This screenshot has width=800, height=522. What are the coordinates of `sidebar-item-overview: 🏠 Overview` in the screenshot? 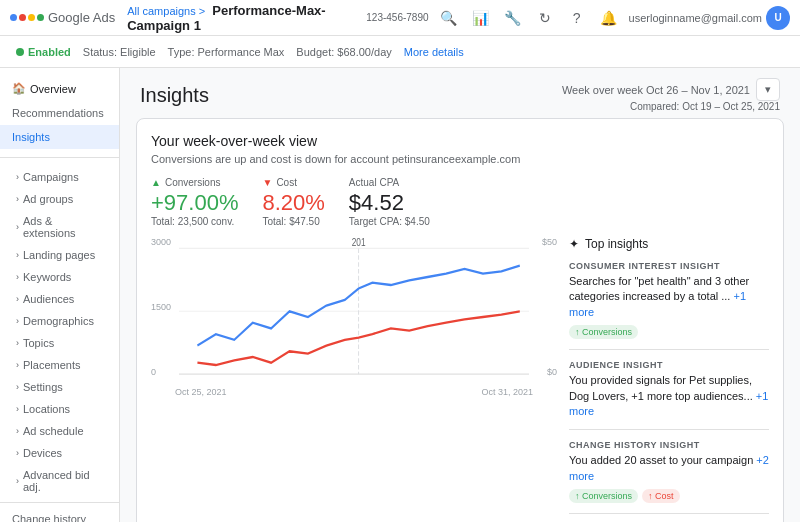 It's located at (60, 88).